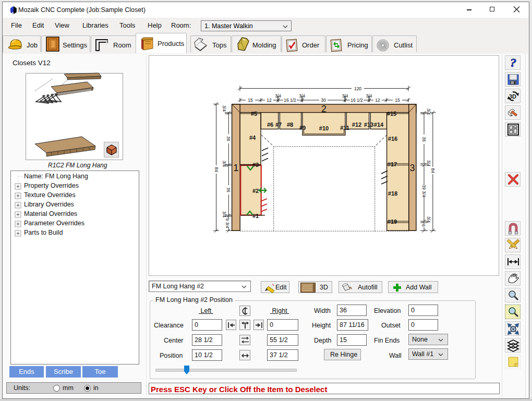 Image resolution: width=532 pixels, height=401 pixels. Describe the element at coordinates (424, 191) in the screenshot. I see `svg-text: 39 3/4` at that location.